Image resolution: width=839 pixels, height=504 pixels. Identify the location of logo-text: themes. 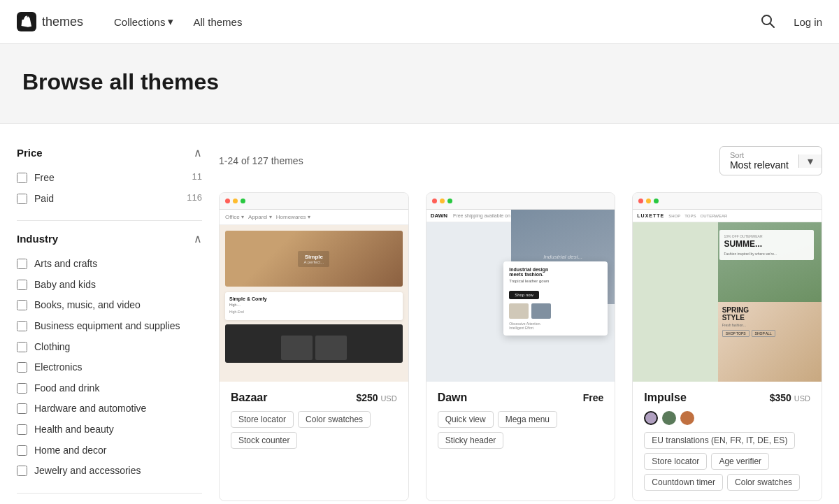
(63, 22).